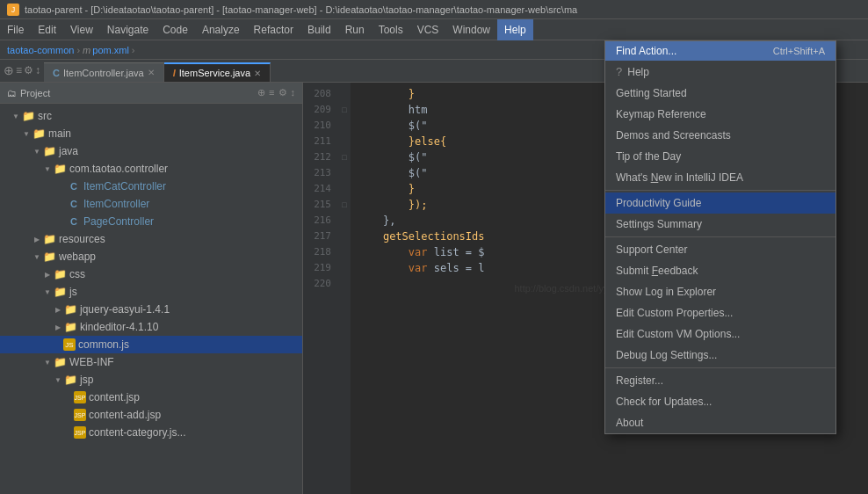 Image resolution: width=868 pixels, height=494 pixels. I want to click on split-icon: ↕, so click(38, 70).